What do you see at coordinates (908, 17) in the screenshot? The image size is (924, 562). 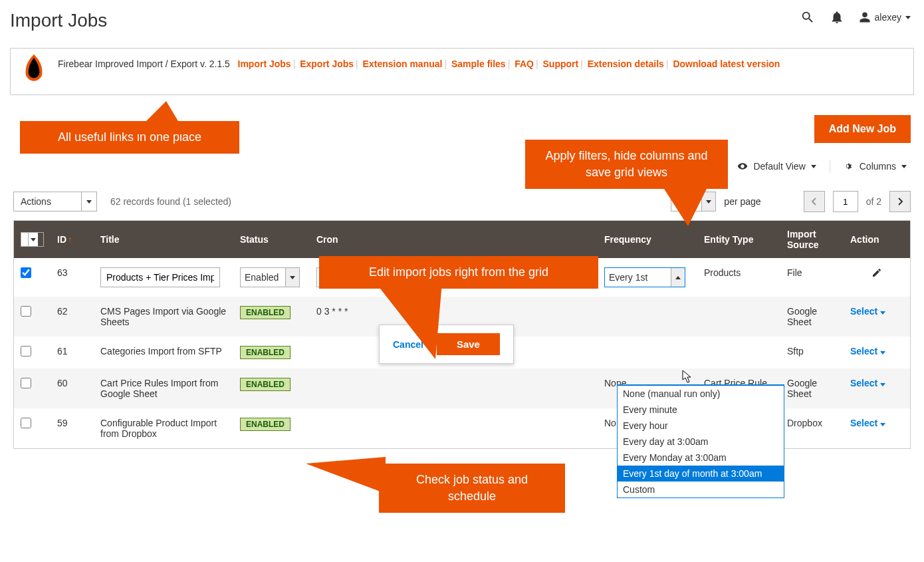 I see `caret-icon` at bounding box center [908, 17].